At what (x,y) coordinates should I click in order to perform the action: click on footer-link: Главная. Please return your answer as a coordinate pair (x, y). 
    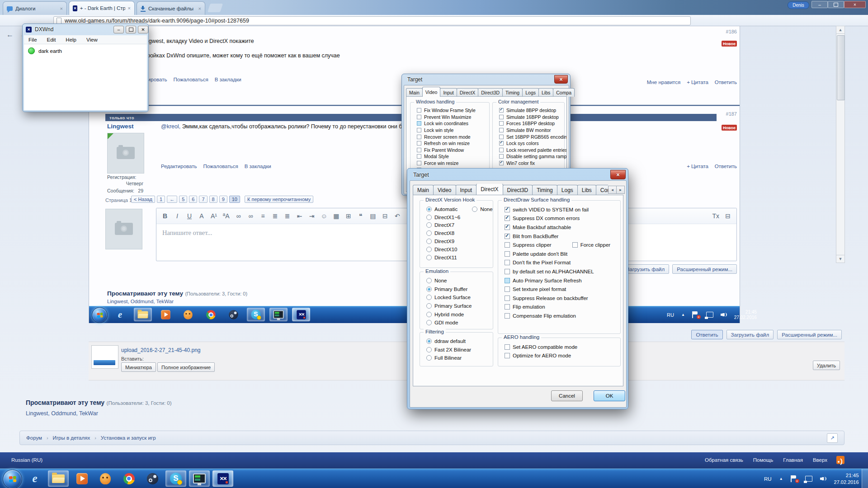
    Looking at the image, I should click on (793, 460).